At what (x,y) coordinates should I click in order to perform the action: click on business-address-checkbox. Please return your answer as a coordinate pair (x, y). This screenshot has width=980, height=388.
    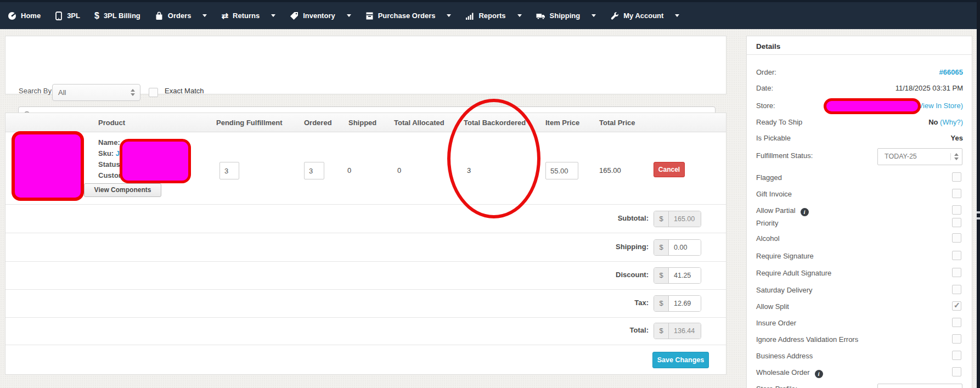
    Looking at the image, I should click on (957, 356).